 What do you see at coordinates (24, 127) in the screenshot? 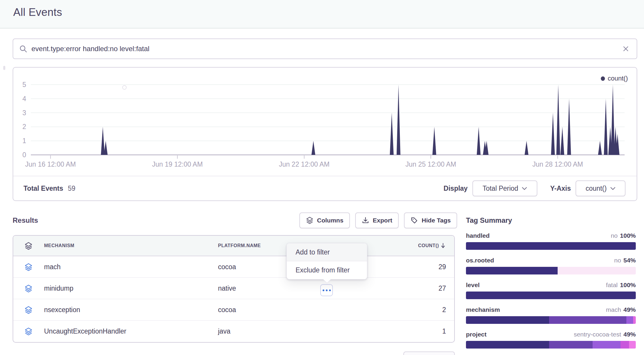
I see `svg-text: 2` at bounding box center [24, 127].